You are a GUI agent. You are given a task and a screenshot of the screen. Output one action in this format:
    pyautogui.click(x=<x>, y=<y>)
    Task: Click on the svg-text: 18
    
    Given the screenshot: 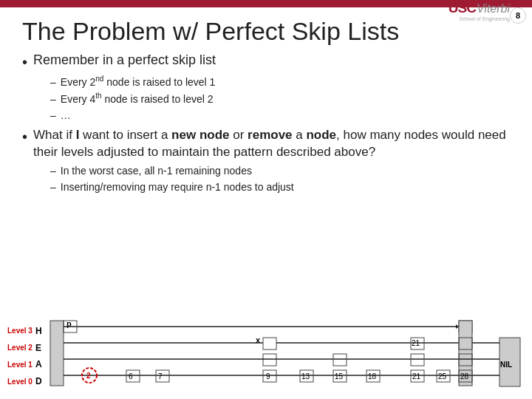 What is the action you would take?
    pyautogui.click(x=372, y=377)
    